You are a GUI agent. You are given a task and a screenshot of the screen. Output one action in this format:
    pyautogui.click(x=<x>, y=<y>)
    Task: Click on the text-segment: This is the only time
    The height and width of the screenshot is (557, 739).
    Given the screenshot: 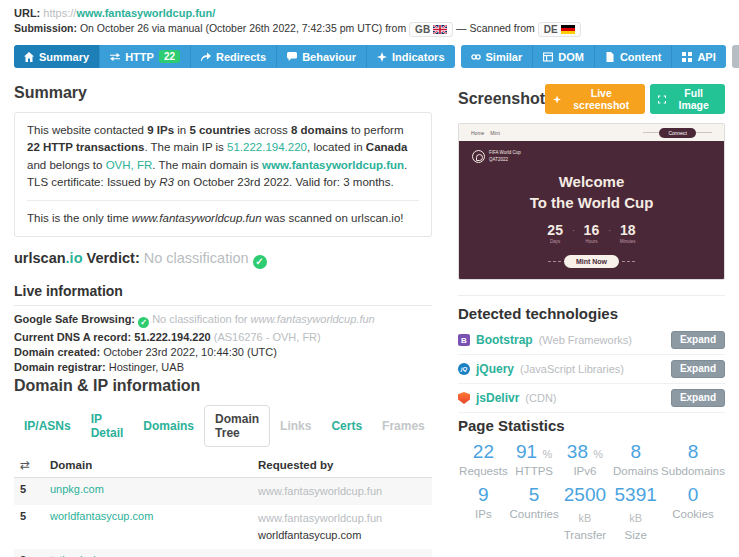 What is the action you would take?
    pyautogui.click(x=80, y=218)
    